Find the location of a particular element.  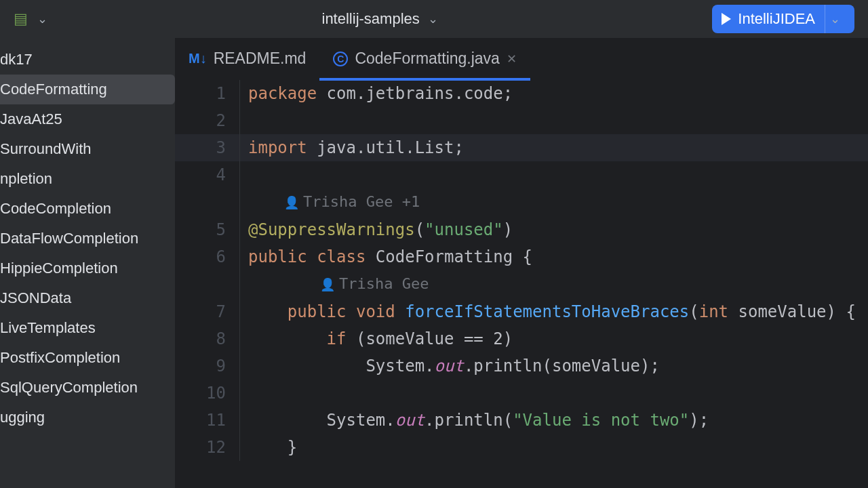

tab-label: README.md is located at coordinates (260, 58).